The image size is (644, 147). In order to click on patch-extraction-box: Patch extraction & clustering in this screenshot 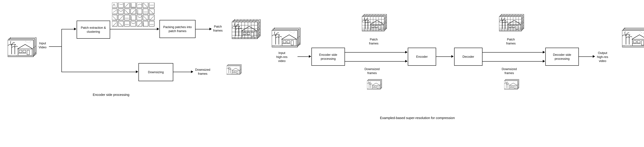, I will do `click(94, 30)`.